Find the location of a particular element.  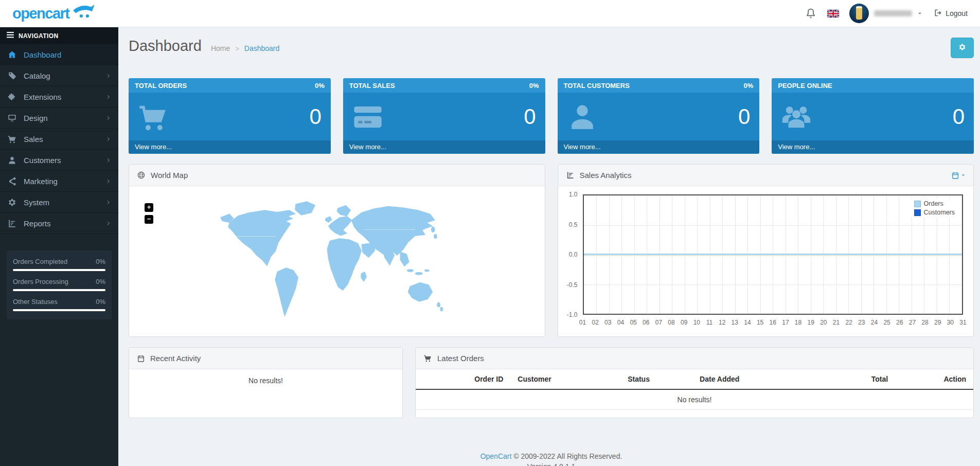

dashboard-settings-button is located at coordinates (962, 48).